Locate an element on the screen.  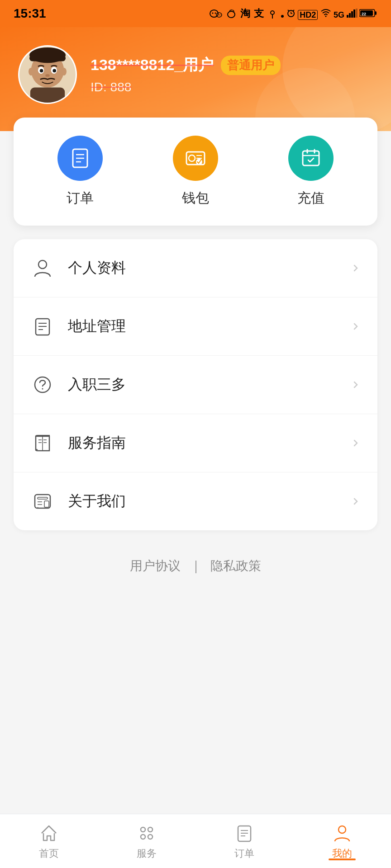
menu-label-address: 地址管理 is located at coordinates (209, 326).